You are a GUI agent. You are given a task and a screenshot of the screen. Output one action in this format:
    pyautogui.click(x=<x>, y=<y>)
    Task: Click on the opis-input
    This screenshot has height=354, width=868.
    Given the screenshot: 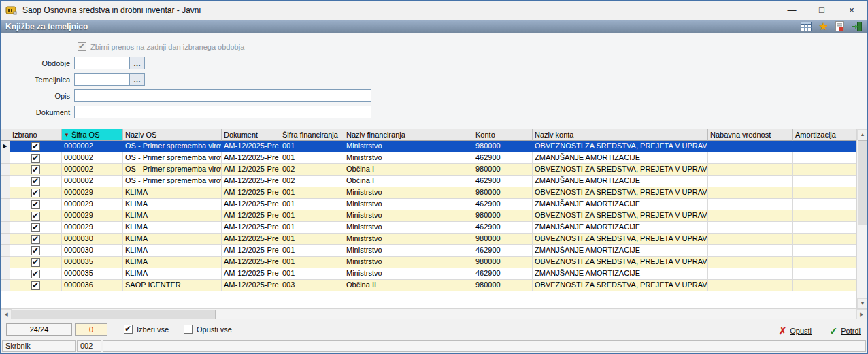 What is the action you would take?
    pyautogui.click(x=223, y=95)
    